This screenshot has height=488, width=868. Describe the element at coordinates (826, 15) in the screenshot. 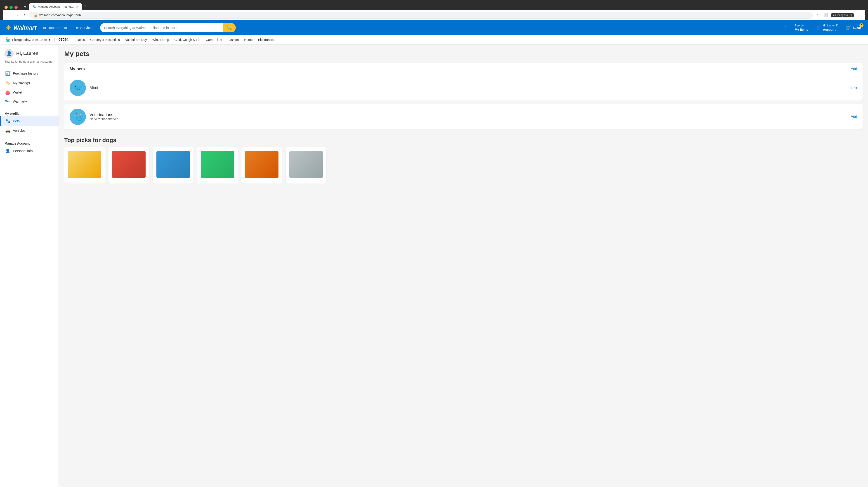

I see `tab-manager-button: ⬜` at that location.